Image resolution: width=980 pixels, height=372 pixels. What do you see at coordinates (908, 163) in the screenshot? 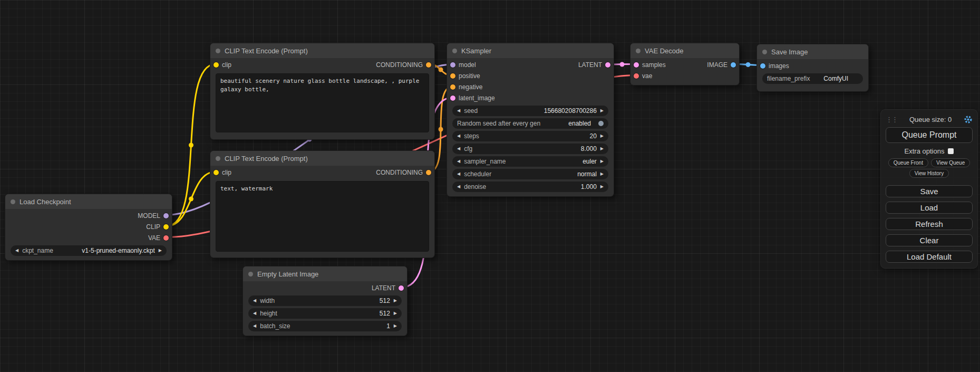
I see `queue-front-button: Queue Front` at bounding box center [908, 163].